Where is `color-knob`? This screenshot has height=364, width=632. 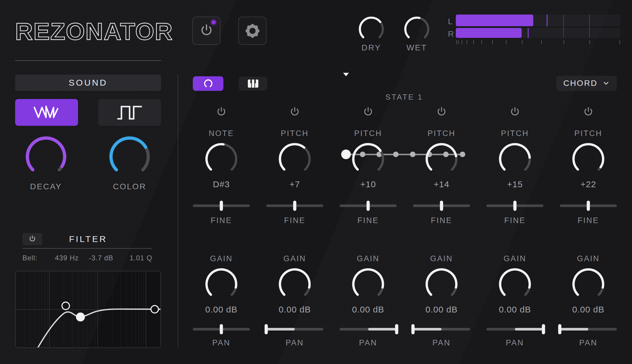 color-knob is located at coordinates (130, 157).